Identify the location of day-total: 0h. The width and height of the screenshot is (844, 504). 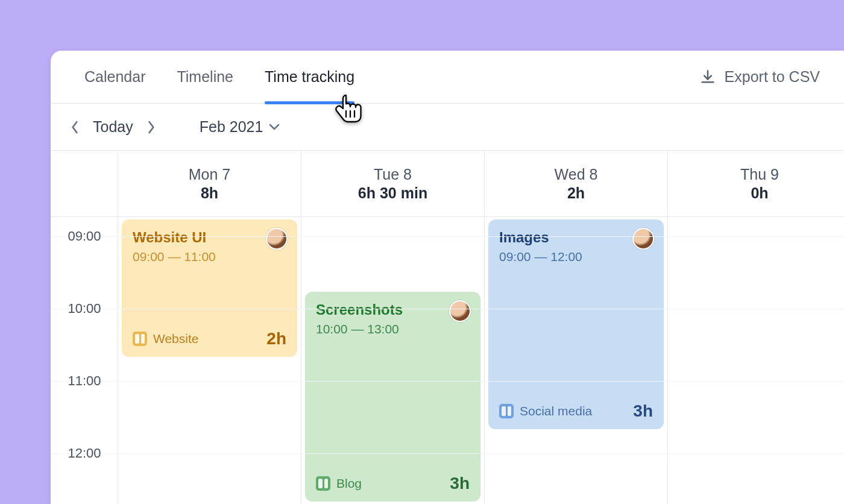
(760, 193).